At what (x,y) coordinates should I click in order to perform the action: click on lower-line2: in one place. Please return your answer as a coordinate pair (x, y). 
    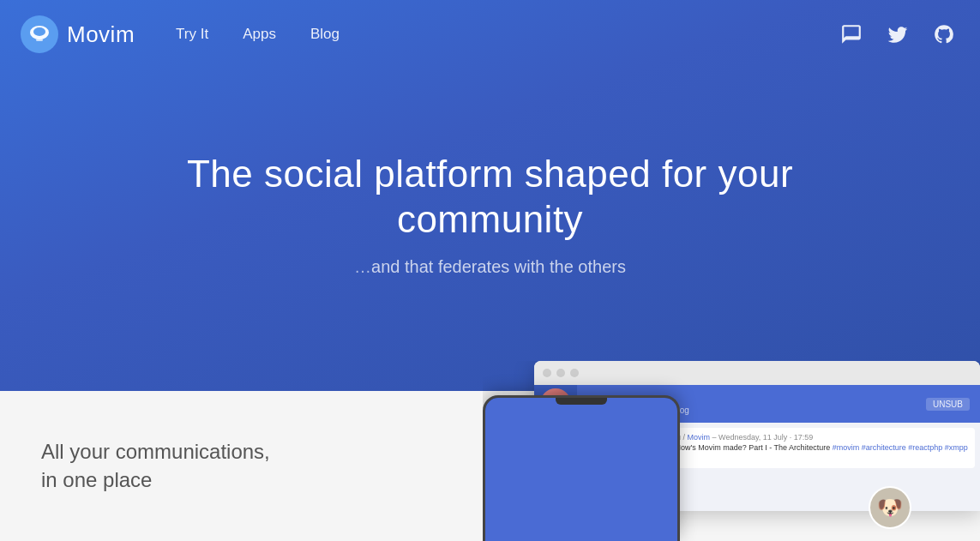
    Looking at the image, I should click on (156, 480).